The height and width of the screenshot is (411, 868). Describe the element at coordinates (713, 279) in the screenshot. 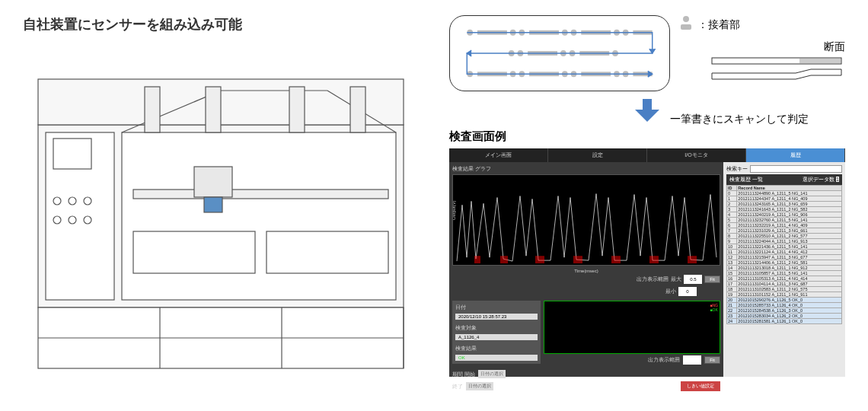

I see `fit-button: Fit` at that location.